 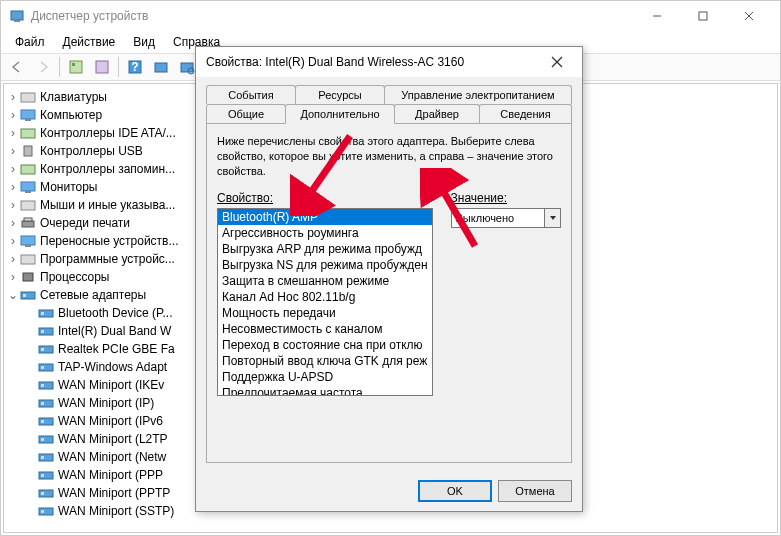 What do you see at coordinates (552, 218) in the screenshot?
I see `dropdown-arrow-icon` at bounding box center [552, 218].